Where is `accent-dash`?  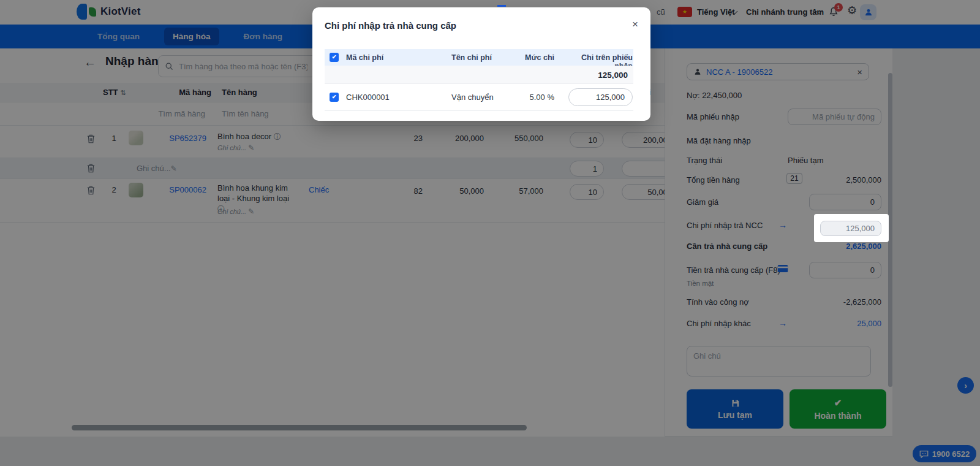
accent-dash is located at coordinates (502, 6).